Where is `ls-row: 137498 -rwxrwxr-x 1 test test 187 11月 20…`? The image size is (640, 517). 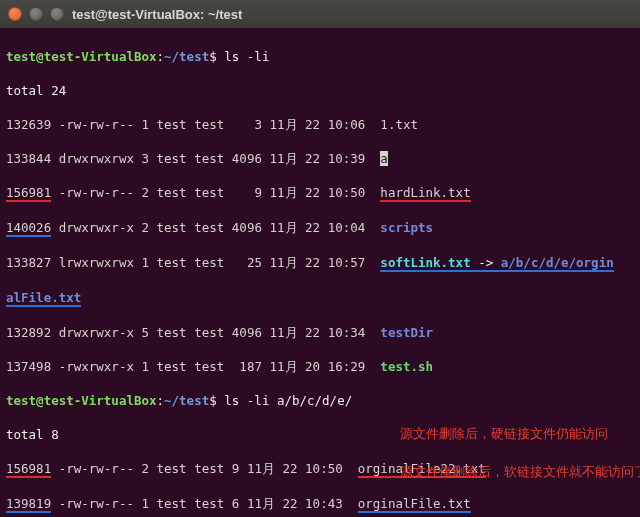
ls-row: 137498 -rwxrwxr-x 1 test test 187 11月 20… is located at coordinates (320, 366).